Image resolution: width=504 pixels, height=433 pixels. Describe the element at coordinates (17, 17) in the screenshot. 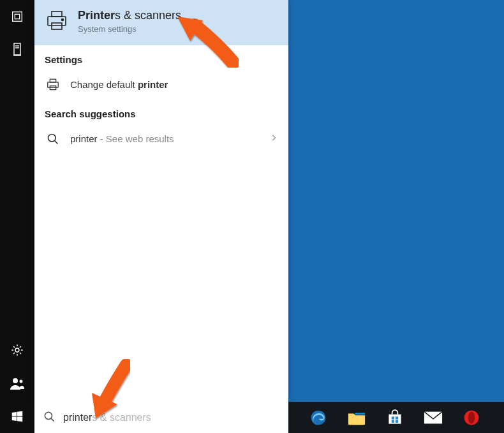

I see `square-icon` at that location.